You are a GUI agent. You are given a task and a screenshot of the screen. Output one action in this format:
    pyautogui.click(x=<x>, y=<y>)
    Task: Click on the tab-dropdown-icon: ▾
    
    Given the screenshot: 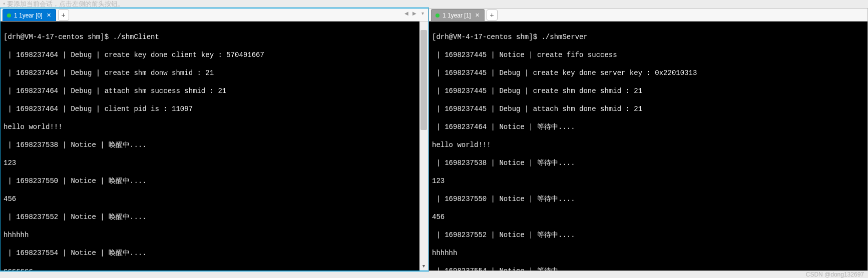 What is the action you would take?
    pyautogui.click(x=422, y=13)
    